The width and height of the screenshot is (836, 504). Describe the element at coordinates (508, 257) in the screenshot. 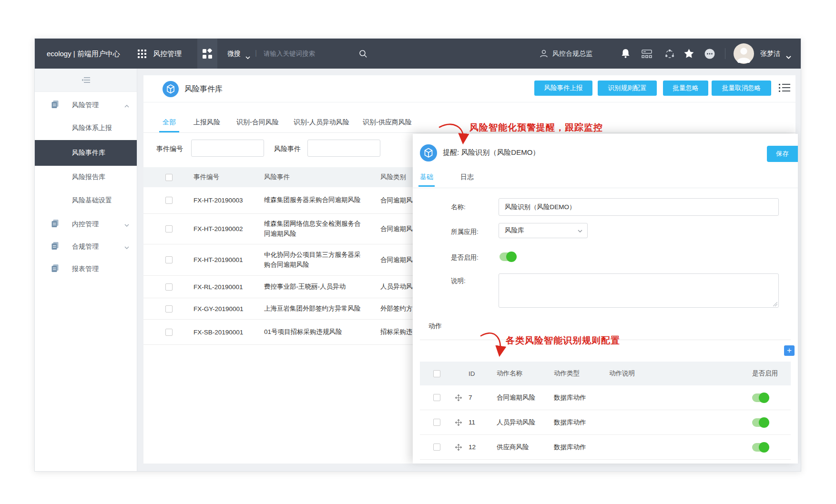

I see `enabled-toggle` at that location.